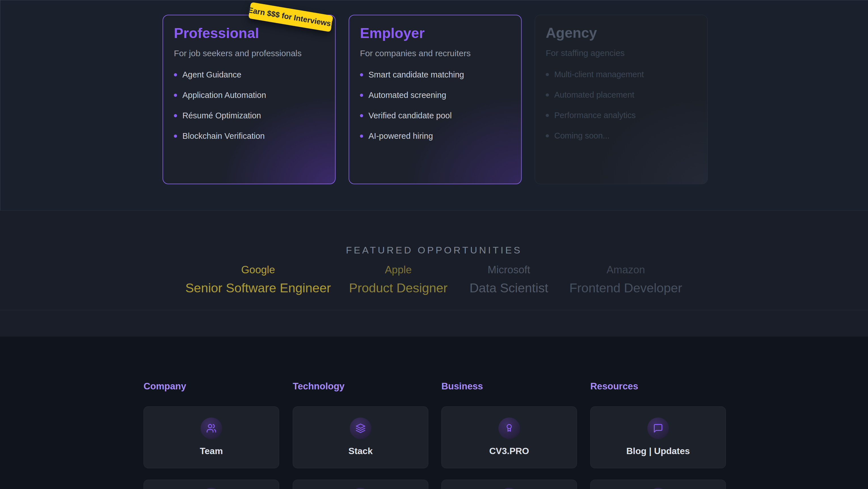 Image resolution: width=868 pixels, height=489 pixels. What do you see at coordinates (621, 115) in the screenshot?
I see `plan-feature: Performance analytics` at bounding box center [621, 115].